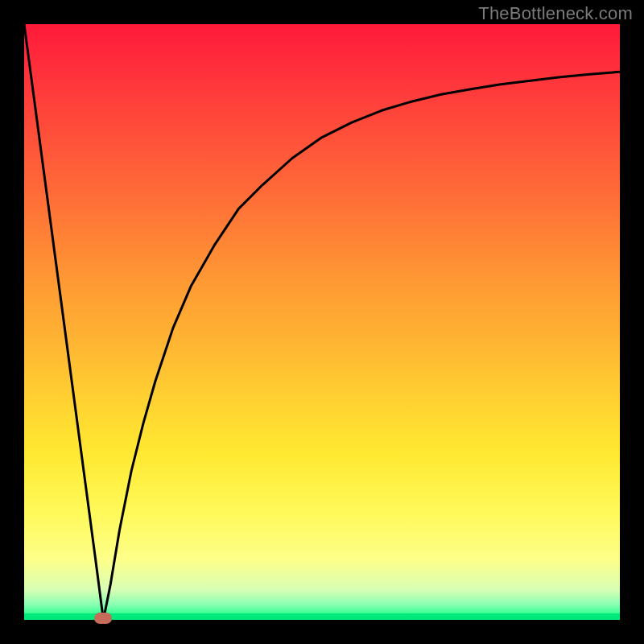 This screenshot has height=644, width=644. What do you see at coordinates (103, 618) in the screenshot?
I see `optimal-point-marker` at bounding box center [103, 618].